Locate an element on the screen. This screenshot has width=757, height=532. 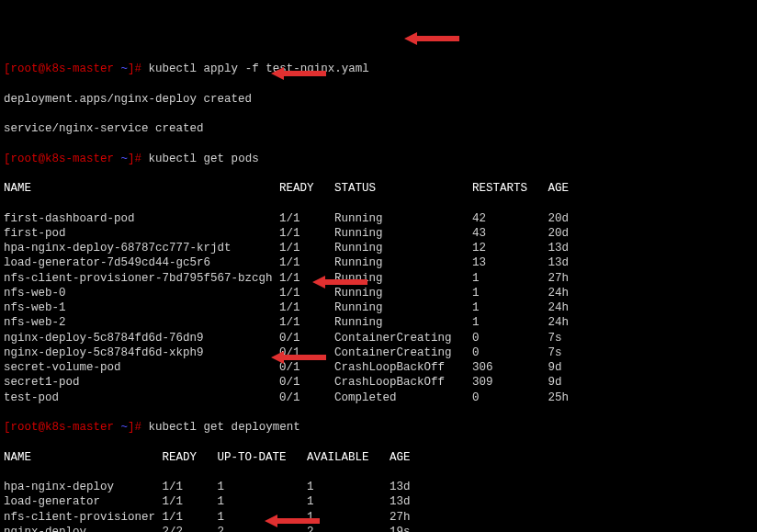
pod-row: nfs-web-0 1/1 Running 1 24h is located at coordinates (378, 293).